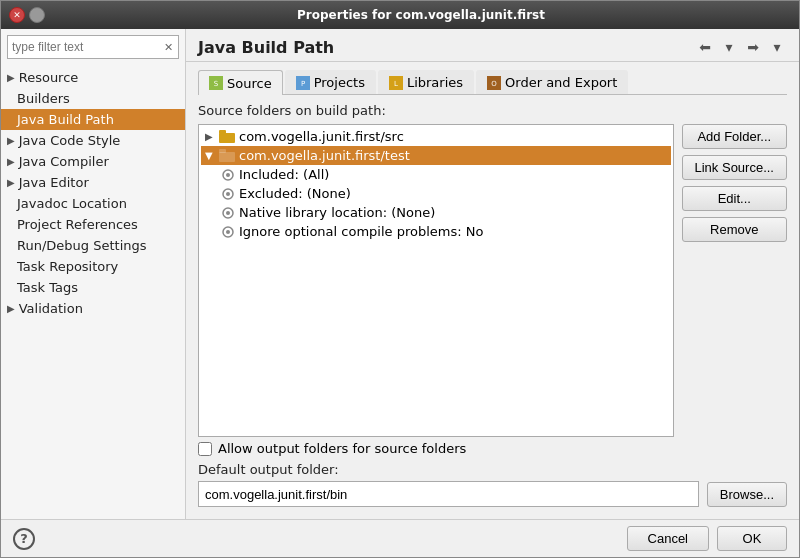 The image size is (800, 558). What do you see at coordinates (735, 280) in the screenshot?
I see `action-buttons: Add Folder... Link Source... Edit... Rem…` at bounding box center [735, 280].